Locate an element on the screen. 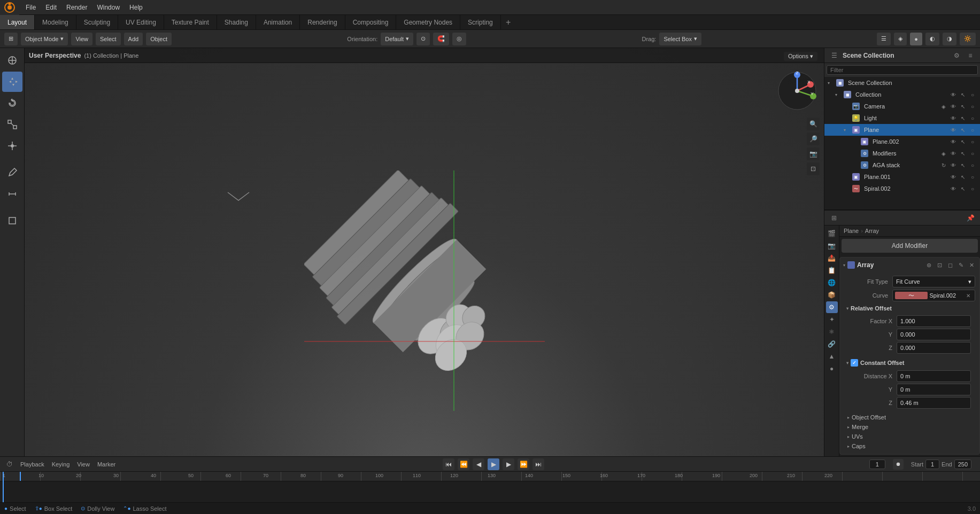 The width and height of the screenshot is (980, 514). outliner-filter-btn: ⚙ is located at coordinates (956, 56).